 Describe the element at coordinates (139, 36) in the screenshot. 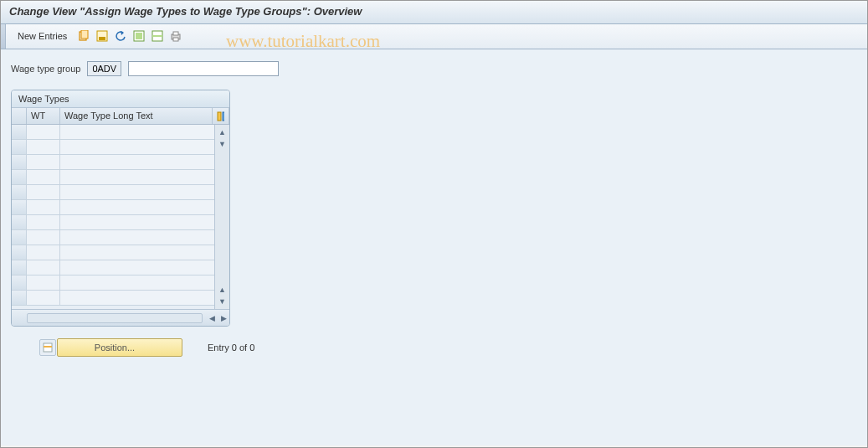

I see `select-all-icon` at that location.